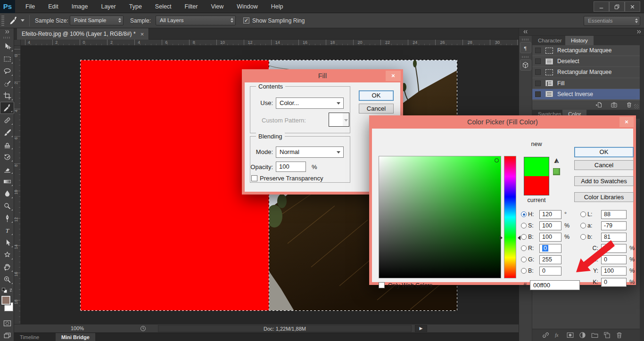 This screenshot has height=341, width=644. I want to click on tool-dodge, so click(7, 206).